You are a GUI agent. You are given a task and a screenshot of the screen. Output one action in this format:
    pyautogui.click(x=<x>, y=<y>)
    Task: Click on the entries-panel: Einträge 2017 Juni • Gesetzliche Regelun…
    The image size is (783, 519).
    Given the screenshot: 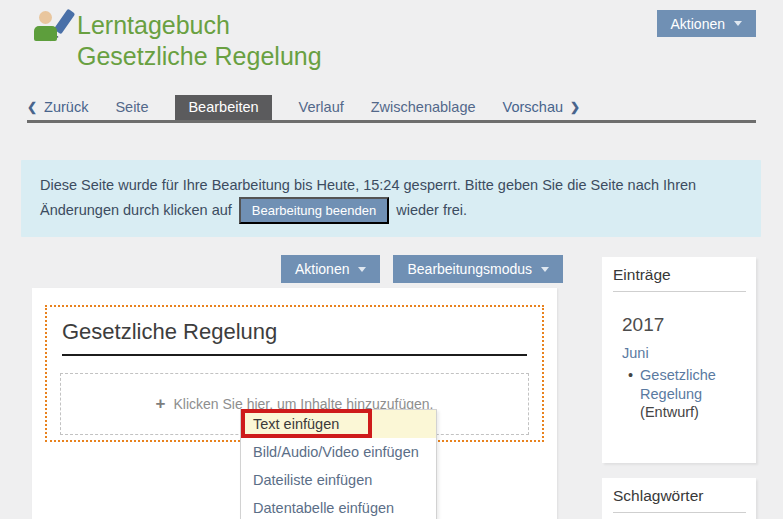 What is the action you would take?
    pyautogui.click(x=679, y=360)
    